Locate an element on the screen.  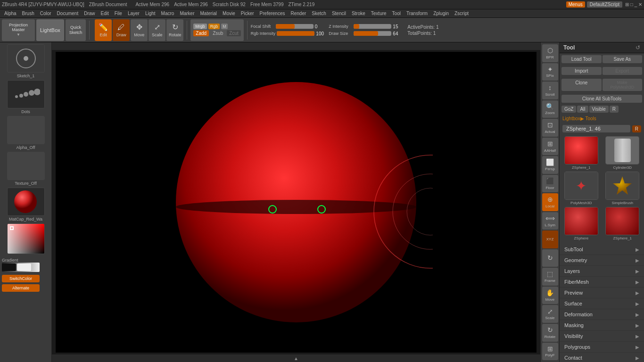
menu-draw: Draw is located at coordinates (90, 13).